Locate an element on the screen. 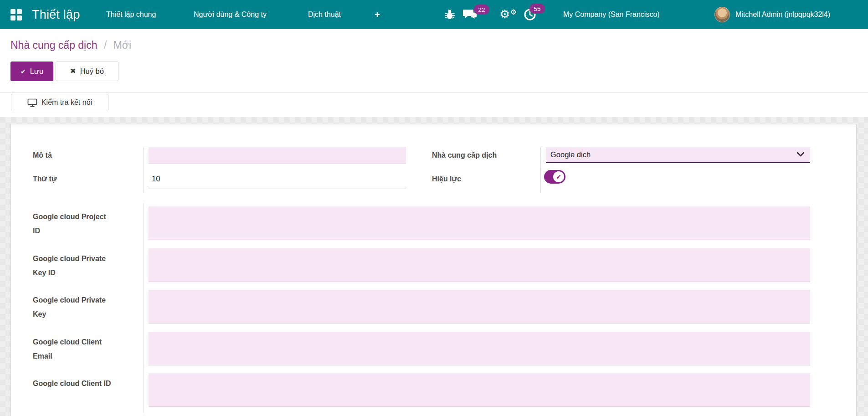 This screenshot has height=416, width=868. gc-private-key-input is located at coordinates (479, 307).